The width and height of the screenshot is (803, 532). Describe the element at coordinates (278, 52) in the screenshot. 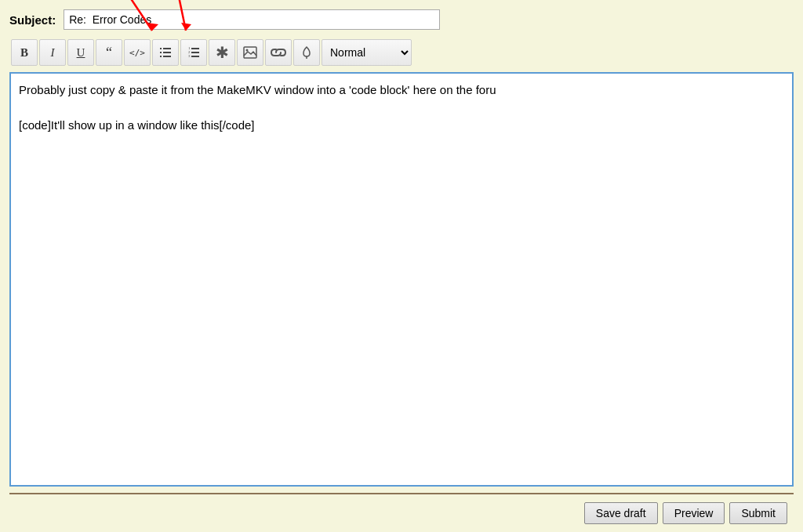

I see `link-button` at that location.